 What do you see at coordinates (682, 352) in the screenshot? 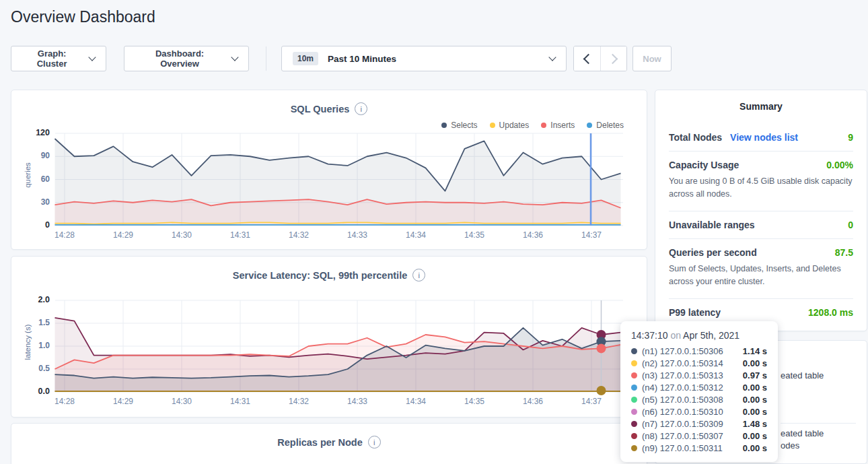
I see `tooltip-node-label: (n1) 127.0.0.1:50306` at bounding box center [682, 352].